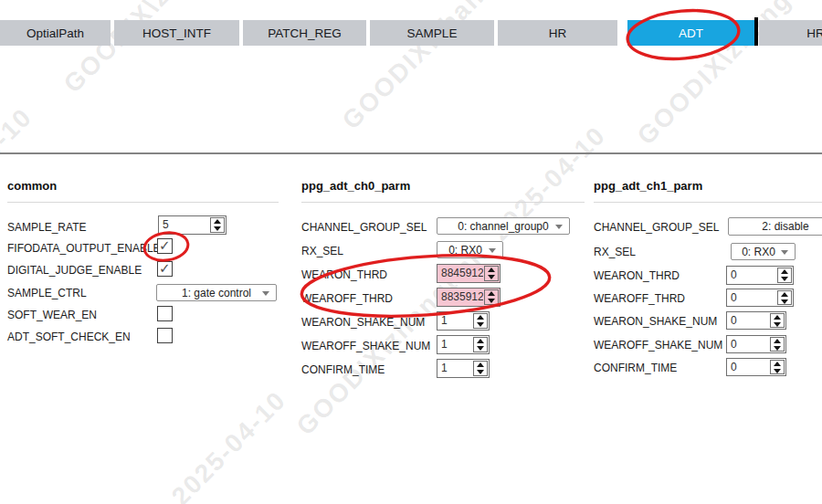 This screenshot has width=822, height=504. I want to click on sample-ctrl-combobox: 1: gate control, so click(216, 292).